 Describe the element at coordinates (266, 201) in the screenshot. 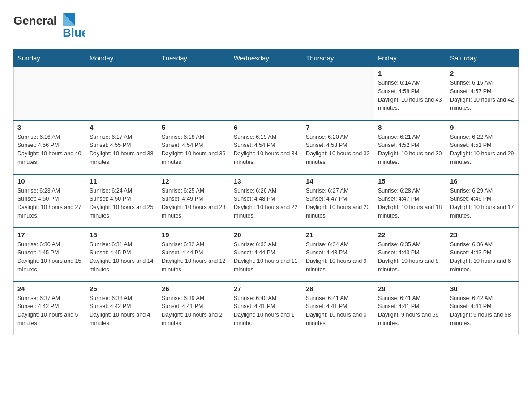

I see `calendar-day-cell: 13Sunrise: 6:26 AMSunset: 4:48 PMDayligh…` at that location.